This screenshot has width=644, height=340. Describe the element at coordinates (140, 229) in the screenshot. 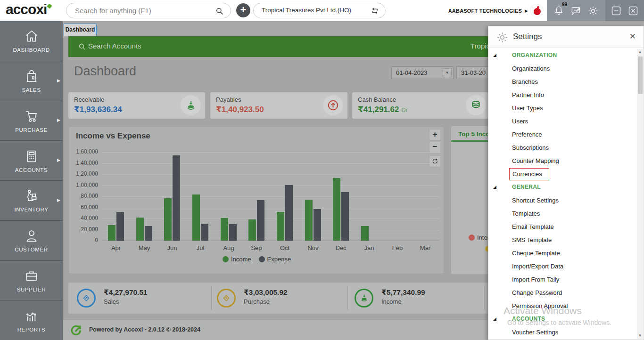

I see `income-bar-may` at that location.